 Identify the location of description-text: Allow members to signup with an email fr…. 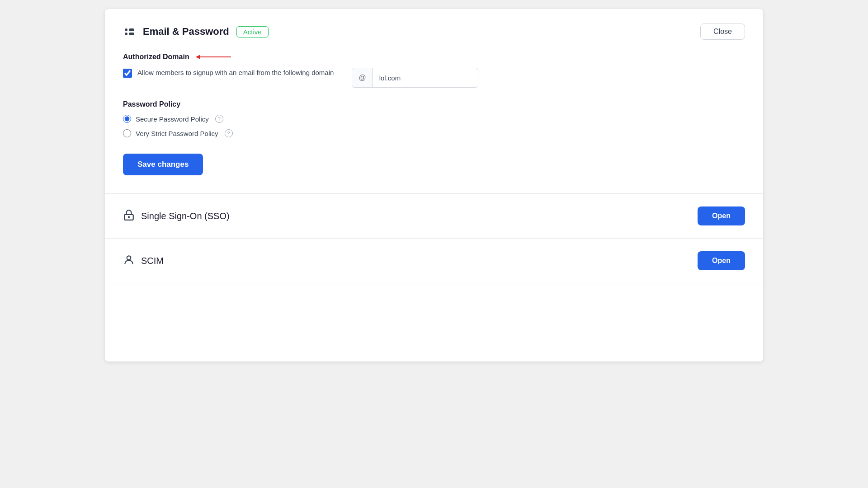
(236, 73).